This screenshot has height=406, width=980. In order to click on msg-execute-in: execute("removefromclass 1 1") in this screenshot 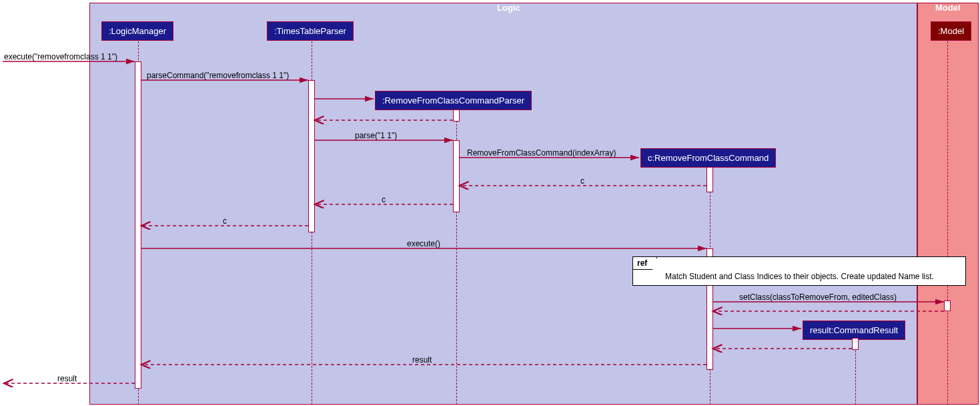, I will do `click(61, 57)`.